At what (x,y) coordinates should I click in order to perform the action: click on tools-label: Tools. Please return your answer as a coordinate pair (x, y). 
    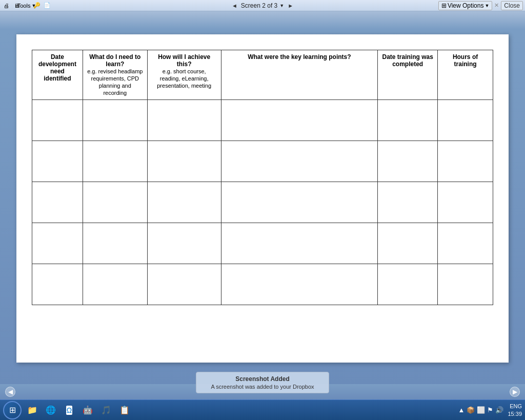
    Looking at the image, I should click on (24, 6).